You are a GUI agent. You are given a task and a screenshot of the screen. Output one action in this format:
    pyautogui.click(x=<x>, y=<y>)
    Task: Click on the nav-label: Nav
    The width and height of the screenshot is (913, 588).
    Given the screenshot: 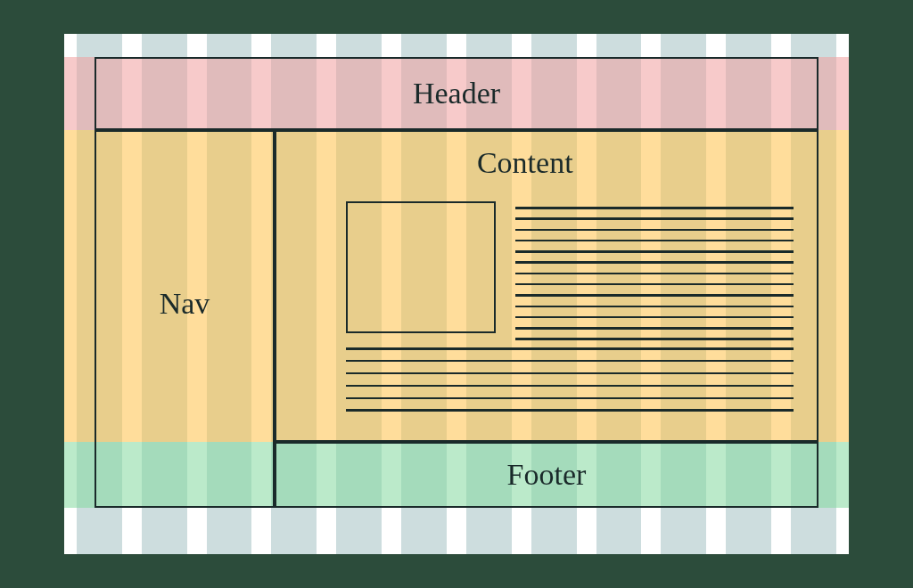 What is the action you would take?
    pyautogui.click(x=185, y=304)
    